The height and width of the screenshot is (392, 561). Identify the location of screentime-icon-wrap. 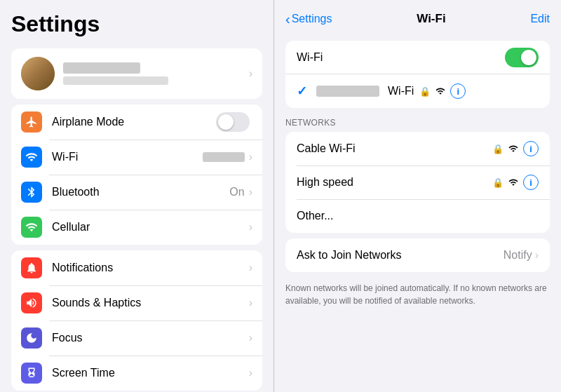
(32, 373).